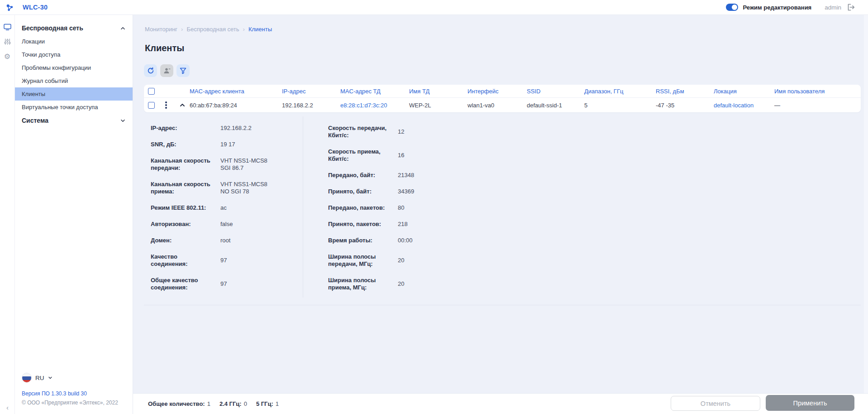 This screenshot has height=414, width=868. Describe the element at coordinates (7, 27) in the screenshot. I see `monitoring-icon` at that location.